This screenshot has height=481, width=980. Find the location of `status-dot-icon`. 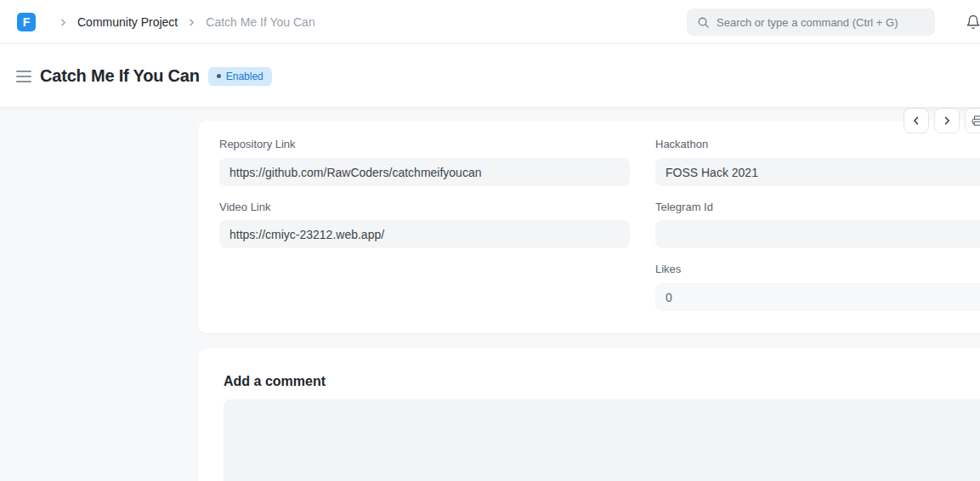

status-dot-icon is located at coordinates (219, 76).